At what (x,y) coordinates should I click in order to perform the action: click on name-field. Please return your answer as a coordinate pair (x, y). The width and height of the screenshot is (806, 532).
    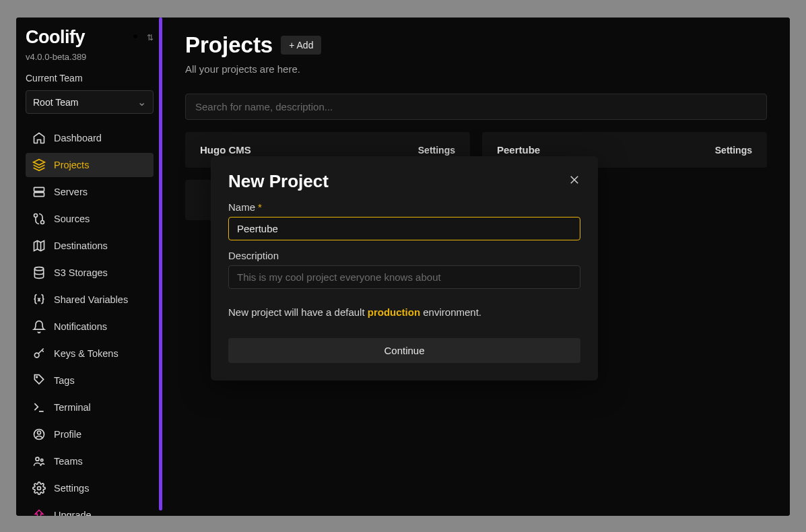
    Looking at the image, I should click on (404, 229).